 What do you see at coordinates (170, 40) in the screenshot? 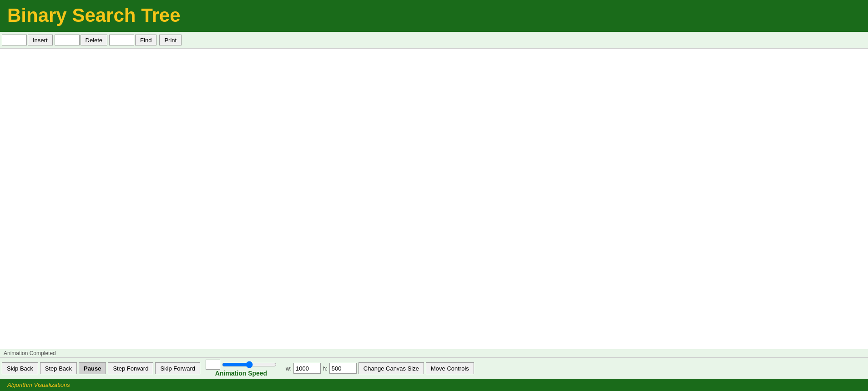
I see `print-button: Print` at bounding box center [170, 40].